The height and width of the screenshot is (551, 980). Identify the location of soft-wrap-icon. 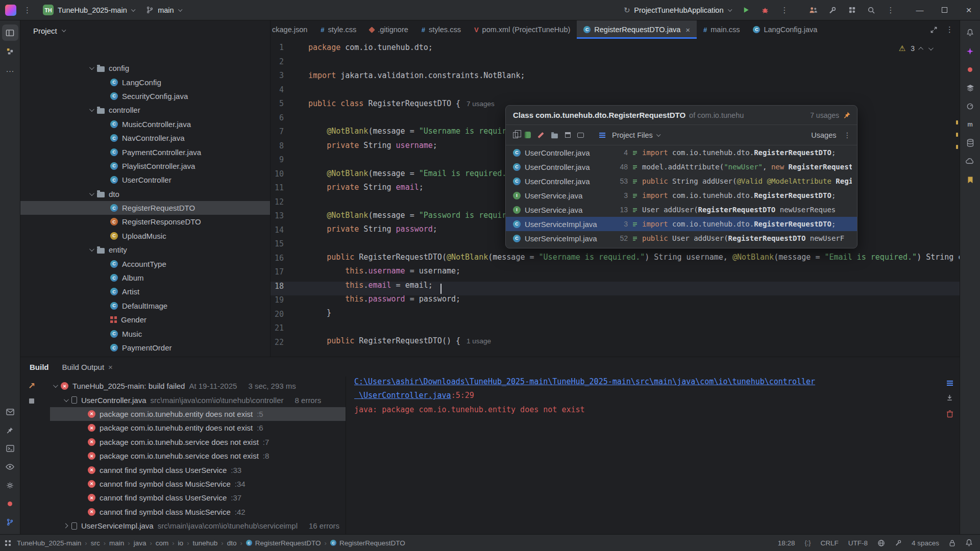
(950, 383).